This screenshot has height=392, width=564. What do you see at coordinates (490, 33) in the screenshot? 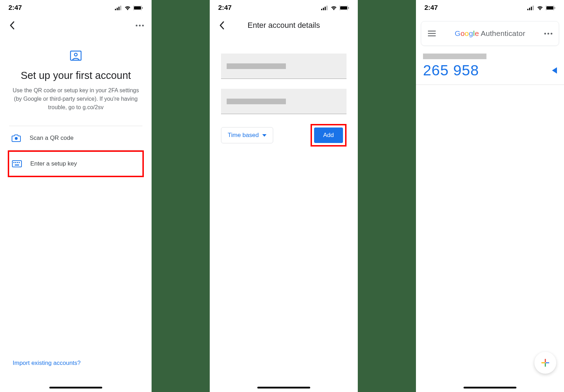
I see `app-title: Google Authenticator` at bounding box center [490, 33].